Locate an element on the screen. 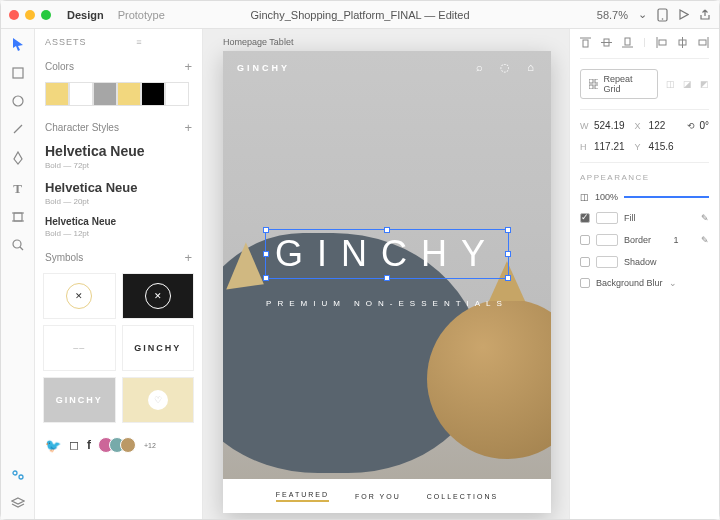 The width and height of the screenshot is (720, 520). align-top-icon is located at coordinates (586, 42).